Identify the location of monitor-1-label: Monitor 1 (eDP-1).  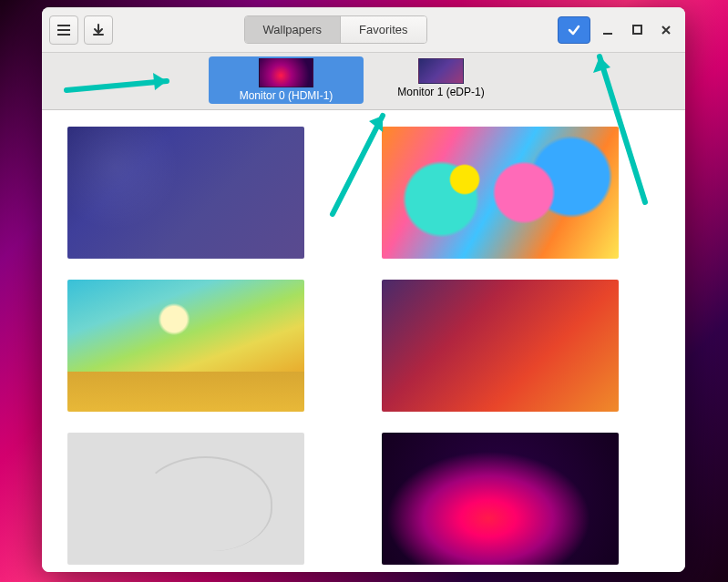
(441, 92).